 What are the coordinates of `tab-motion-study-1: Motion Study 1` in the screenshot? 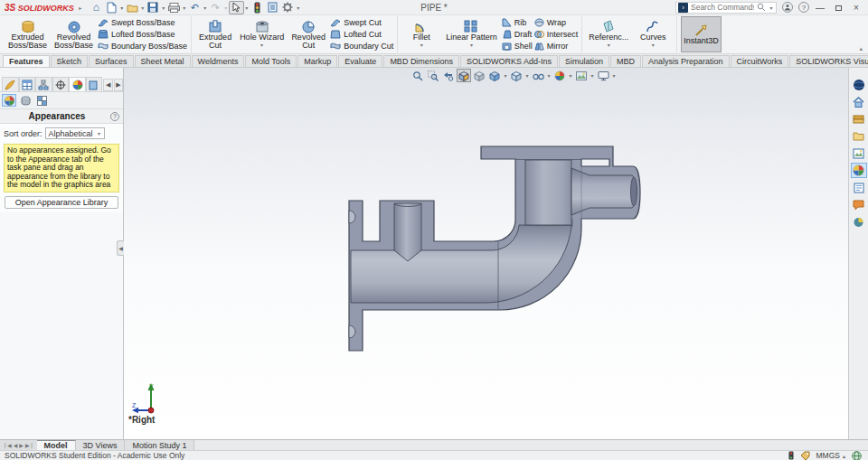 It's located at (159, 445).